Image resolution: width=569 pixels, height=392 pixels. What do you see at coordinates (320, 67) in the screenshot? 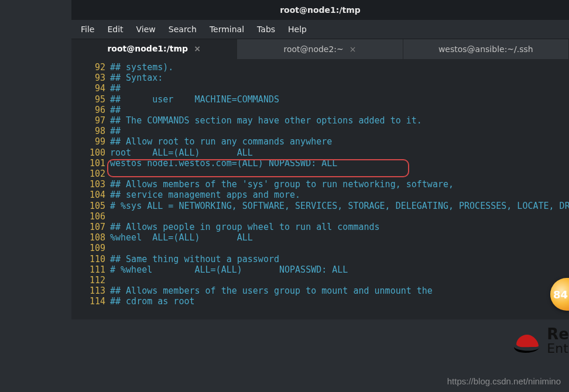
I see `editor-line: 92## systems).` at bounding box center [320, 67].